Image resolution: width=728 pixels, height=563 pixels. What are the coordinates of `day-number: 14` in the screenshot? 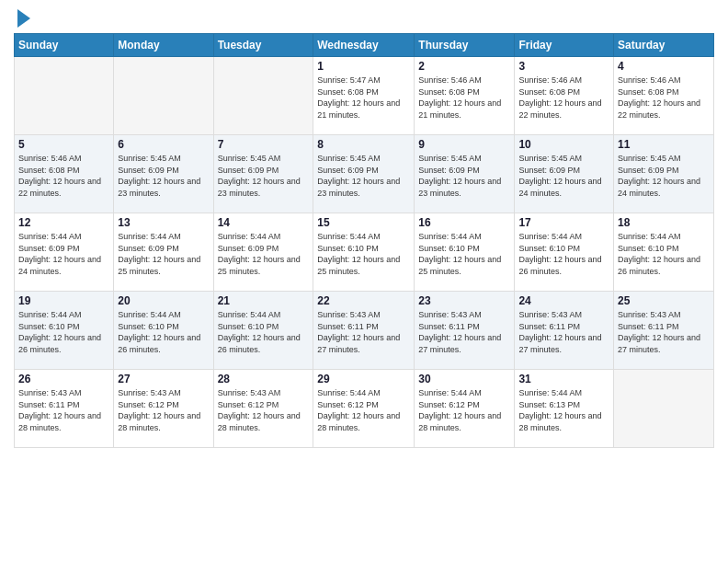 It's located at (264, 223).